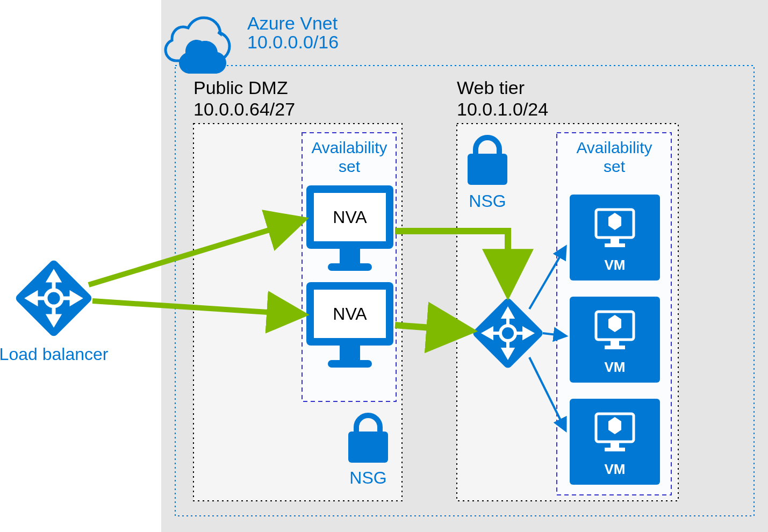  What do you see at coordinates (491, 88) in the screenshot?
I see `web-title: Web tier` at bounding box center [491, 88].